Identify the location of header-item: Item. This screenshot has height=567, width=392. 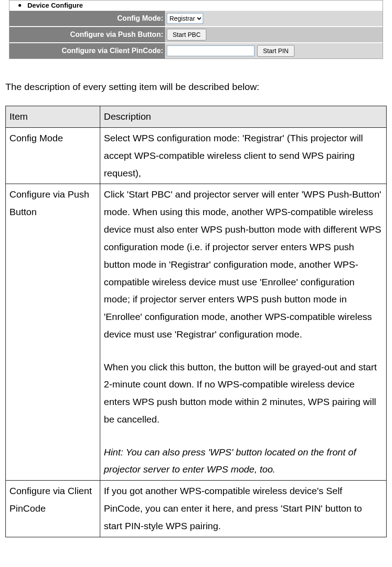
(53, 117).